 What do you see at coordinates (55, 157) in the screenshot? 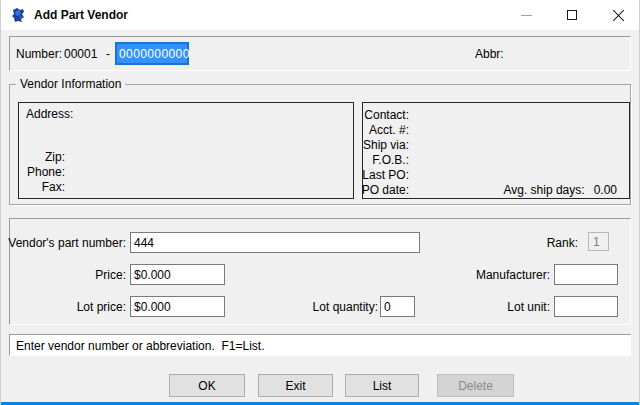
I see `zip-label: Zip:` at bounding box center [55, 157].